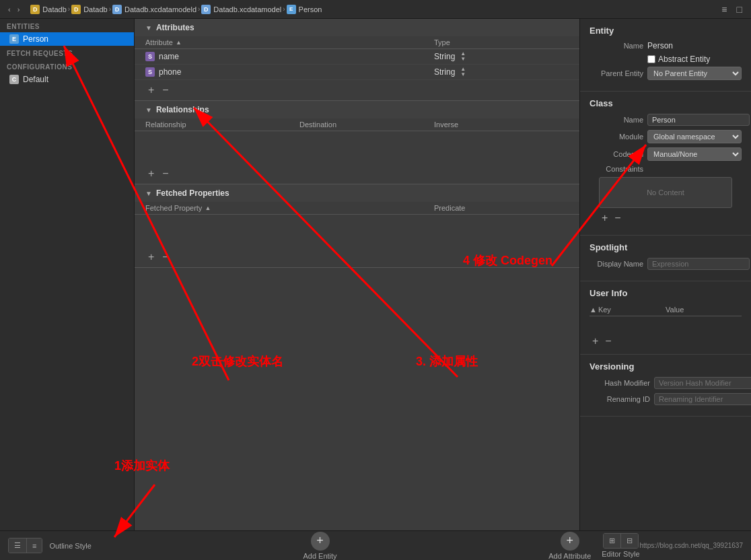 This screenshot has height=560, width=751. What do you see at coordinates (151, 257) in the screenshot?
I see `add-fetched-button: +` at bounding box center [151, 257].